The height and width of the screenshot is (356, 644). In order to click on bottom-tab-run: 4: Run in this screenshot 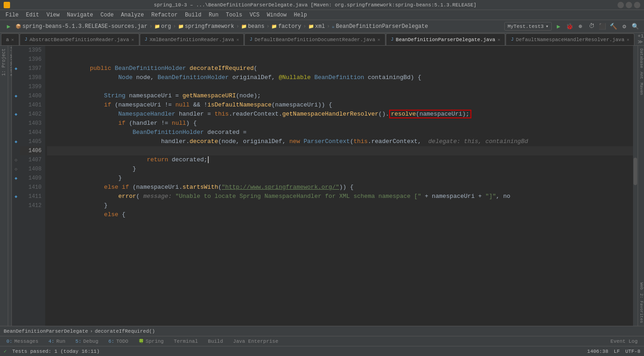, I will do `click(57, 341)`.